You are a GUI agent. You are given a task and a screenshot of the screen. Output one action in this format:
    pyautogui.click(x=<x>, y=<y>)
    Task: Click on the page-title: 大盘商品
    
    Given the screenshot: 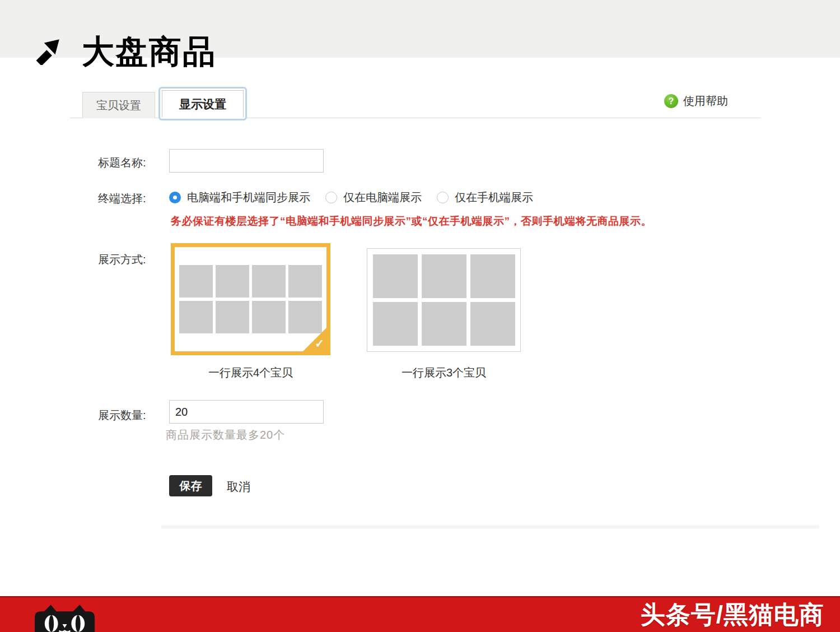 What is the action you would take?
    pyautogui.click(x=149, y=52)
    